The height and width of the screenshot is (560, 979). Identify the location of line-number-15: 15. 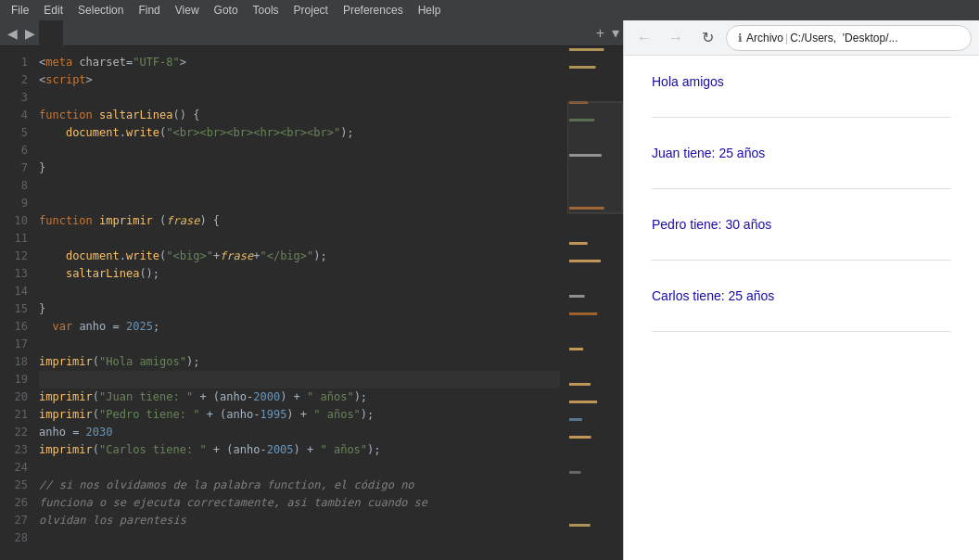
(14, 310).